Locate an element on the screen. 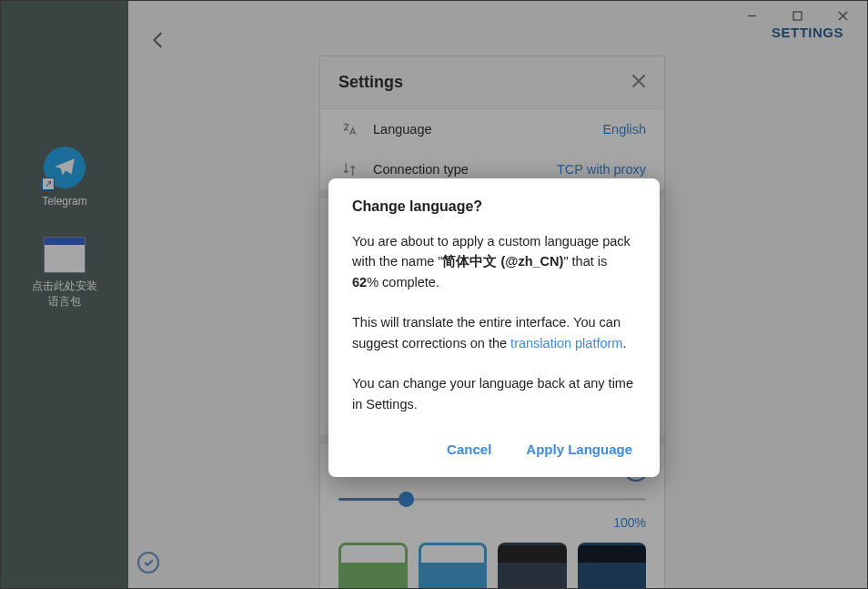 The height and width of the screenshot is (589, 868). apply-language-button: Apply Language is located at coordinates (579, 450).